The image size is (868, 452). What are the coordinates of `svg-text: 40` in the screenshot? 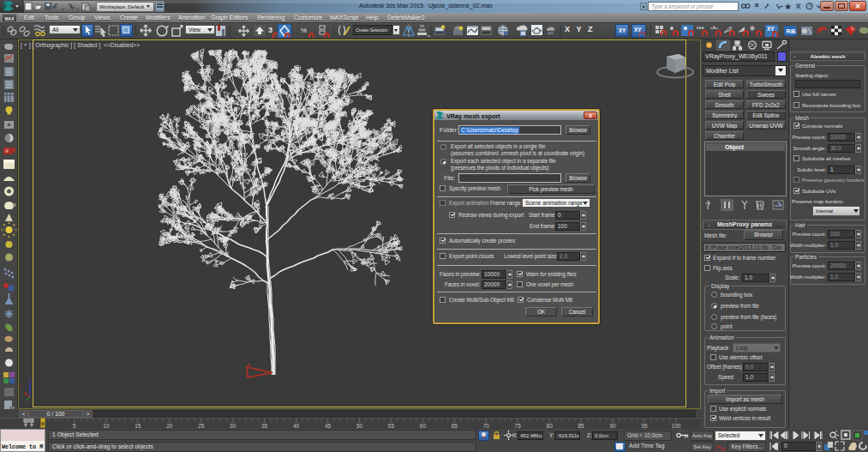 It's located at (296, 425).